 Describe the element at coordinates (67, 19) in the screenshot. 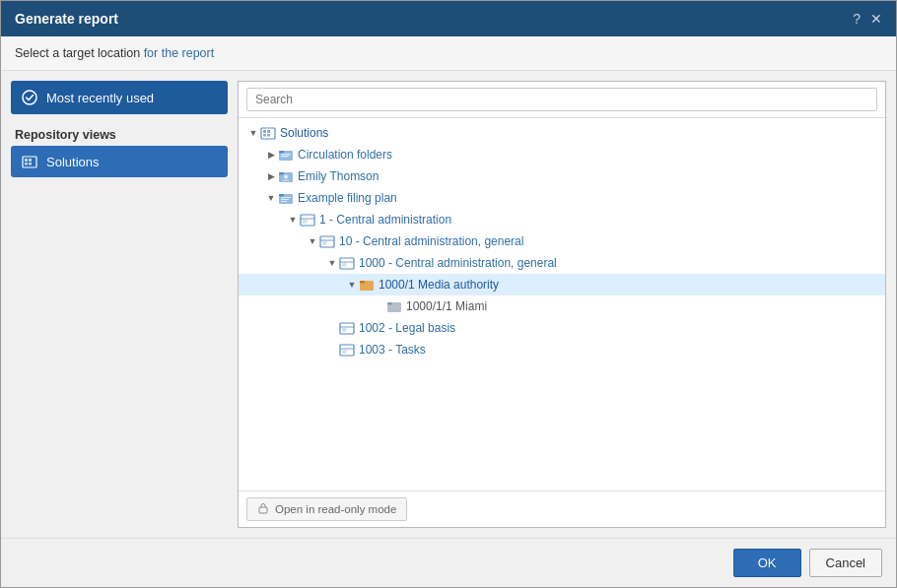

I see `dialog-title: Generate report` at that location.